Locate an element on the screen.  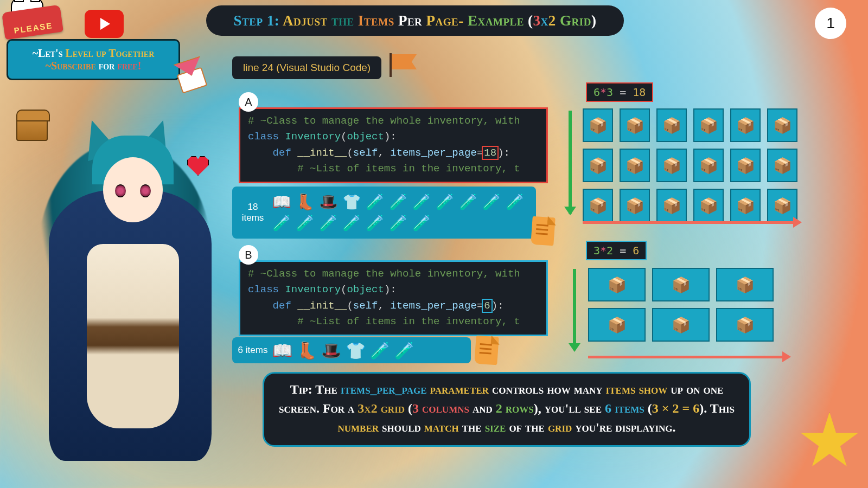
value-a-highlight: 18 is located at coordinates (490, 153).